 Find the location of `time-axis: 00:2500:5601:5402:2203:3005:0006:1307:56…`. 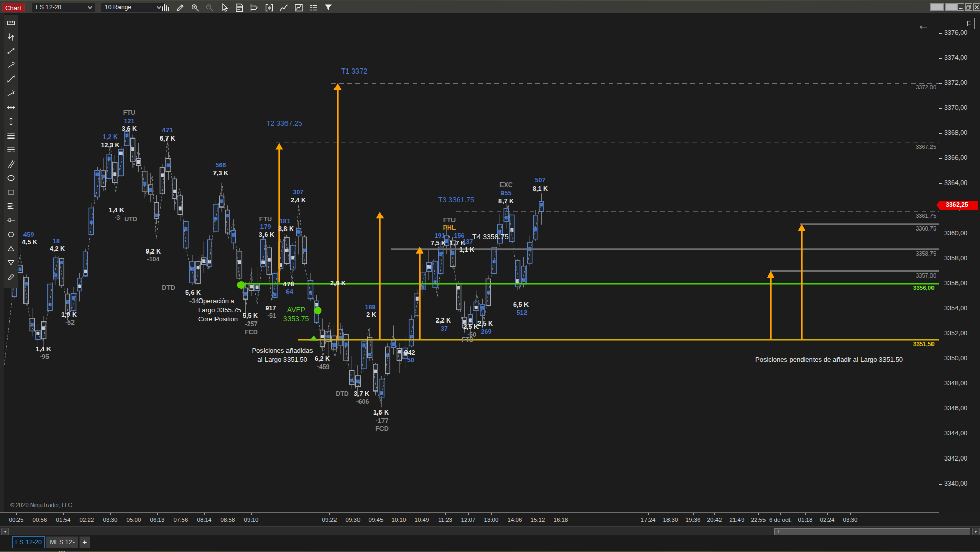

time-axis: 00:2500:5601:5402:2203:3005:0006:1307:56… is located at coordinates (490, 519).